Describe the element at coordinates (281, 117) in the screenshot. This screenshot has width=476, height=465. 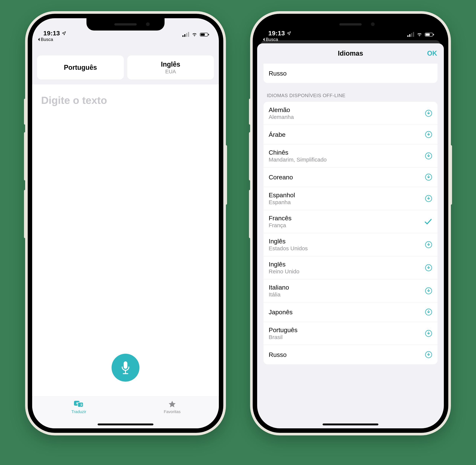
I see `language-sub: Alemanha` at that location.